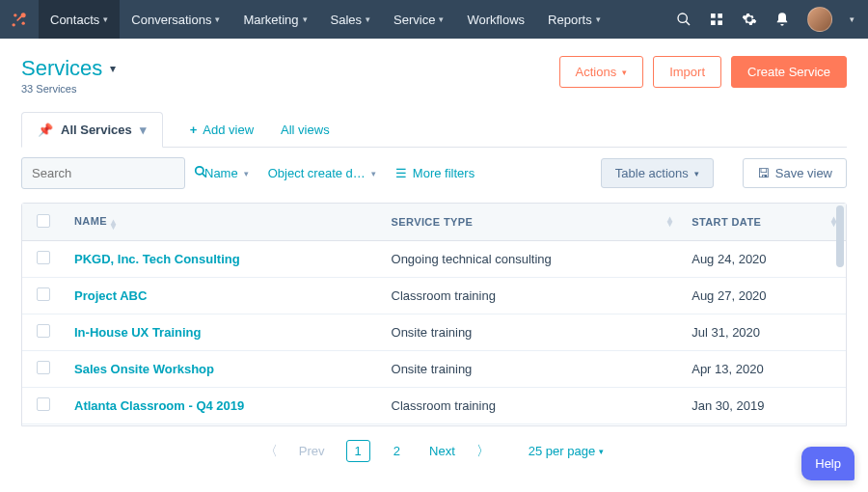 The width and height of the screenshot is (868, 492). What do you see at coordinates (68, 68) in the screenshot?
I see `page-title: Services ▾` at bounding box center [68, 68].